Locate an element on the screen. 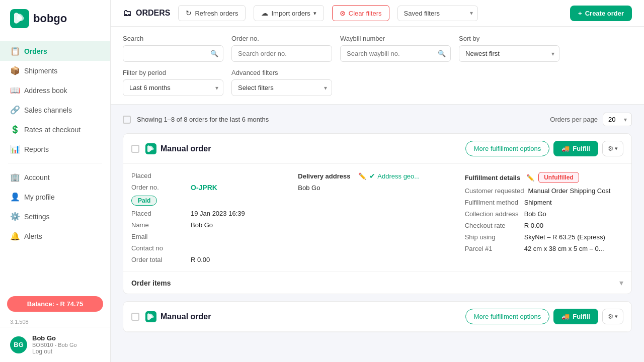 The width and height of the screenshot is (644, 362). order-no-link: O-JPRK is located at coordinates (204, 188).